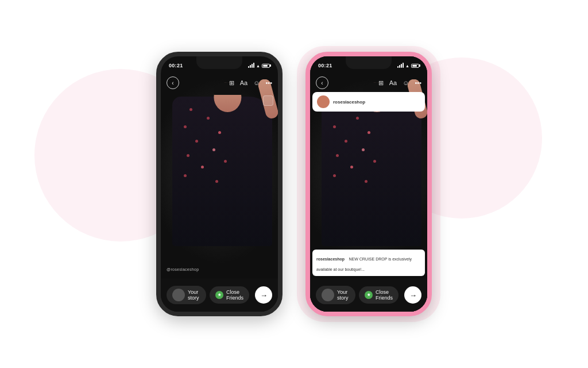 This screenshot has height=368, width=588. I want to click on phone2-battery-icon, so click(415, 66).